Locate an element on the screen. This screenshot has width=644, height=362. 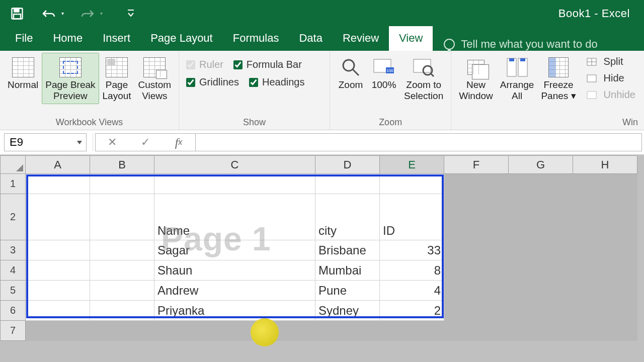
cell: Mumbai is located at coordinates (348, 270).